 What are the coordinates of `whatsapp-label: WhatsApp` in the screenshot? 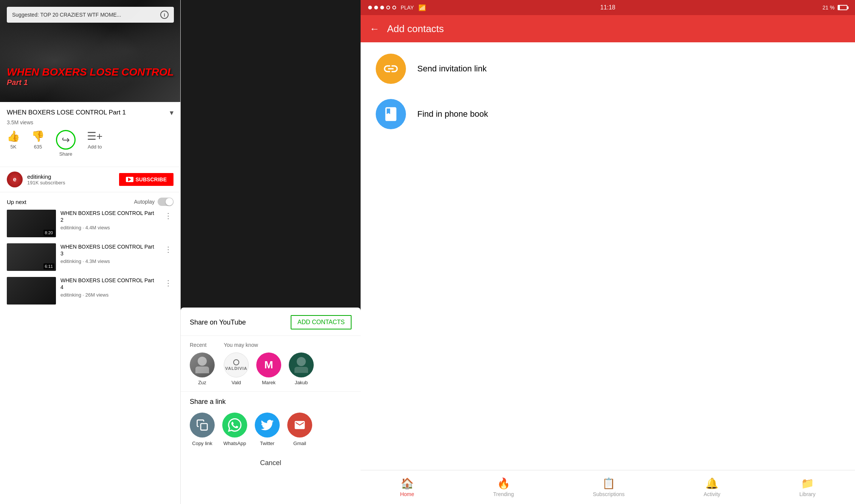 It's located at (235, 444).